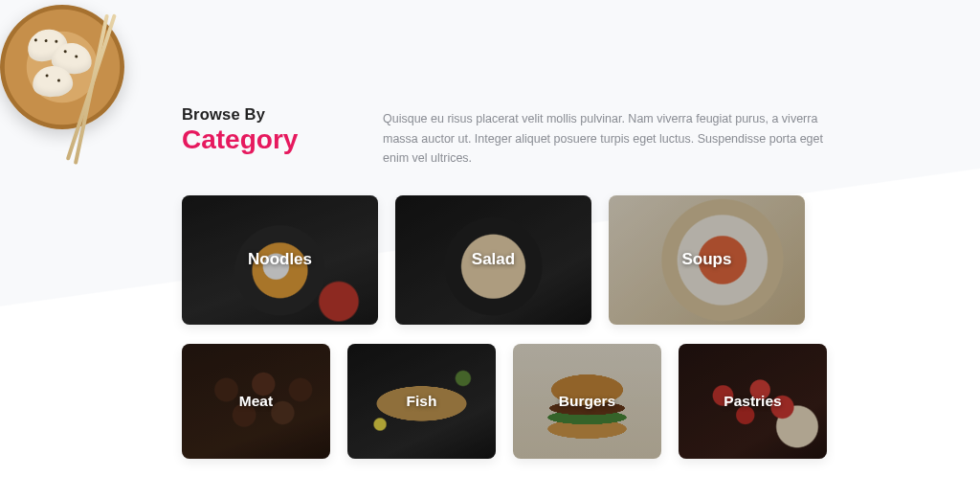 The image size is (980, 499). What do you see at coordinates (256, 401) in the screenshot?
I see `category-label: Meat` at bounding box center [256, 401].